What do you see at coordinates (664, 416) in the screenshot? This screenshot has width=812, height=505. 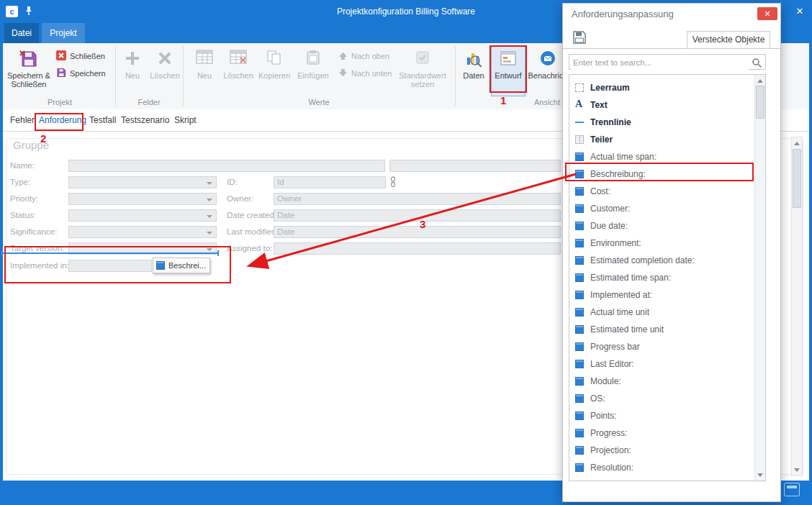 I see `list-item-points: Points:` at bounding box center [664, 416].